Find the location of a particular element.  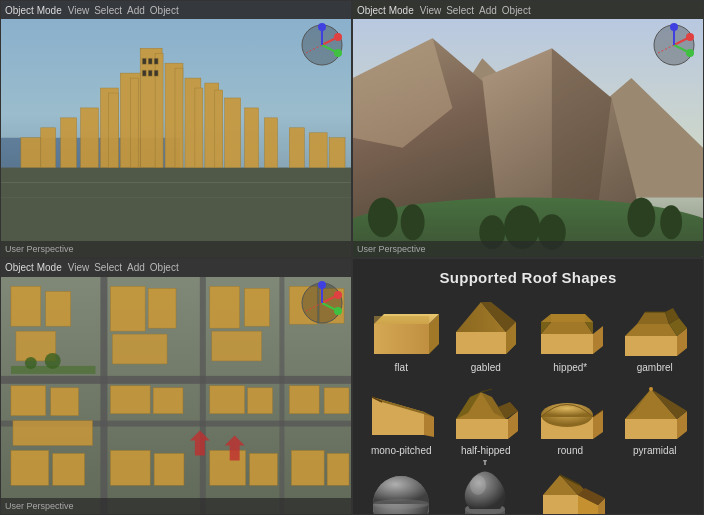

roof-item-flat: flat is located at coordinates (402, 334).